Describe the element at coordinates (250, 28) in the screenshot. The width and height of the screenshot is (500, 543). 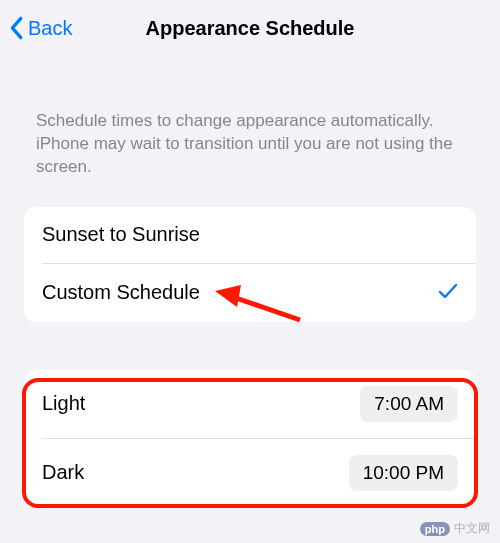
I see `page-title: Appearance Schedule` at that location.